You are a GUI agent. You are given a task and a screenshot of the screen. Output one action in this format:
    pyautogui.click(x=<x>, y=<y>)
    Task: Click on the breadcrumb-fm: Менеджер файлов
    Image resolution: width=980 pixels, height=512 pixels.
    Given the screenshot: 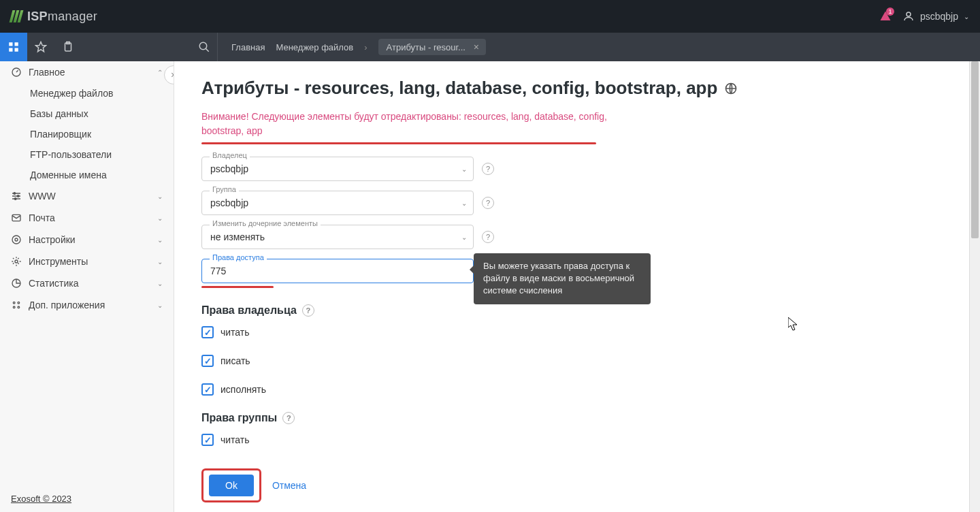 What is the action you would take?
    pyautogui.click(x=314, y=48)
    